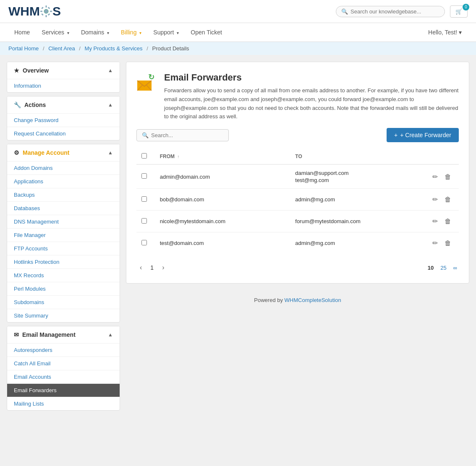 The width and height of the screenshot is (476, 466). Describe the element at coordinates (448, 200) in the screenshot. I see `delete-button-1: 🗑` at that location.